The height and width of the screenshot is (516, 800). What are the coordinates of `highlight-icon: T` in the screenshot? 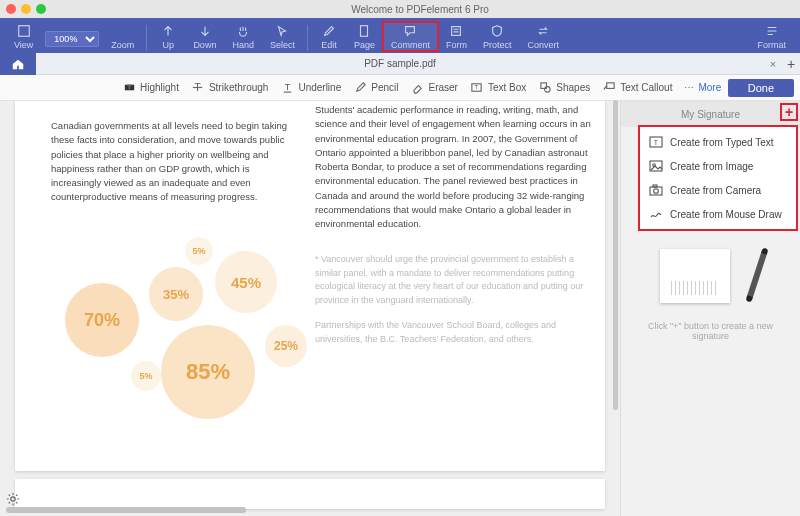 It's located at (129, 88).